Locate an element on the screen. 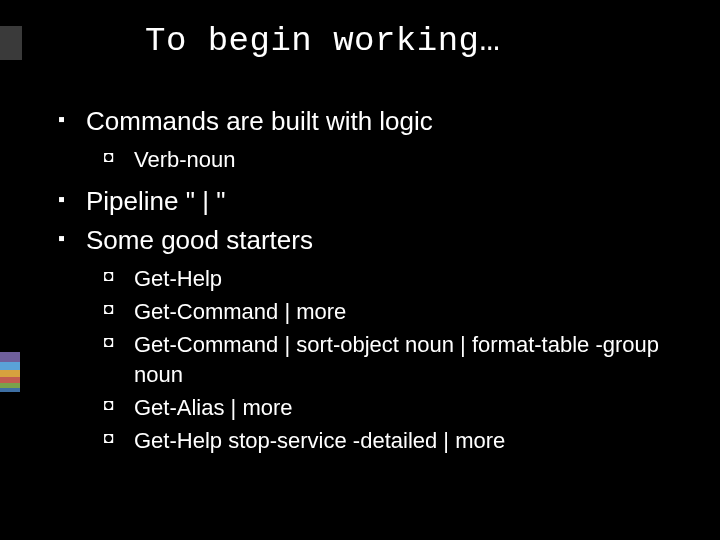 The width and height of the screenshot is (720, 540). bullet-text: Pipeline " | " is located at coordinates (156, 201).